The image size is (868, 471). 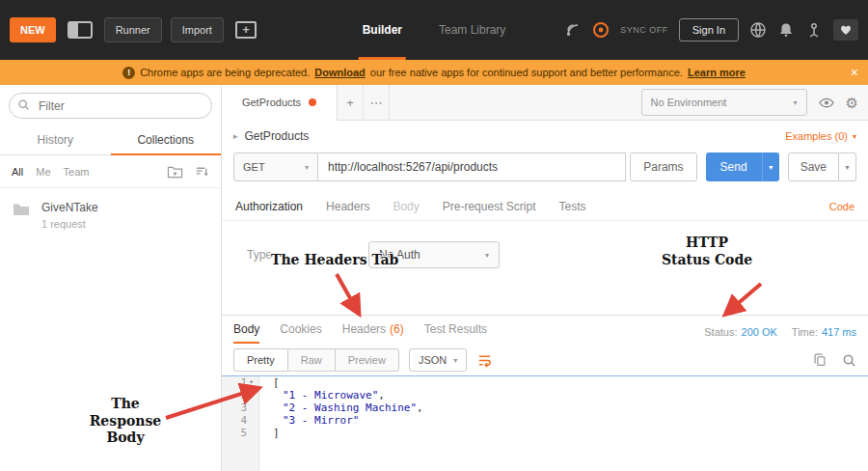 What do you see at coordinates (438, 360) in the screenshot?
I see `format-select: JSON ▾` at bounding box center [438, 360].